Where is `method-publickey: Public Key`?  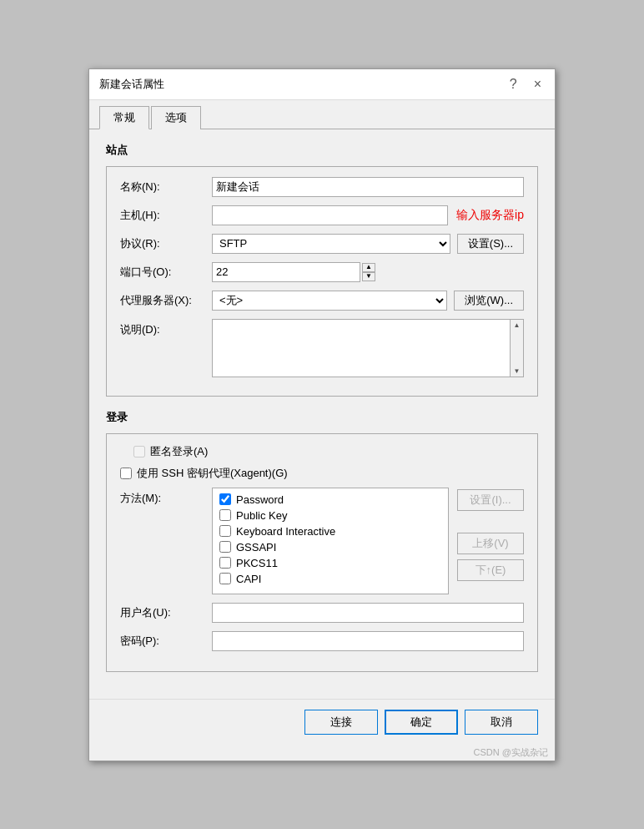
method-publickey: Public Key is located at coordinates (330, 516).